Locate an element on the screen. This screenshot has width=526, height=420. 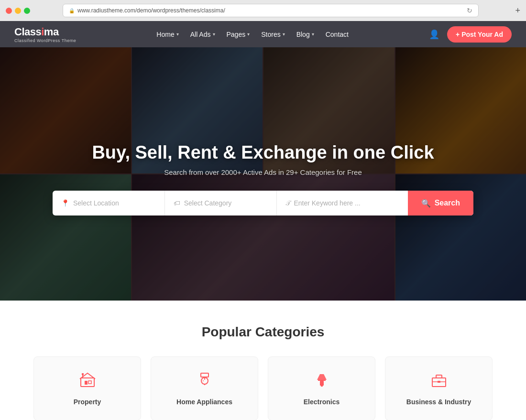
location-icon: 📍 is located at coordinates (65, 203).